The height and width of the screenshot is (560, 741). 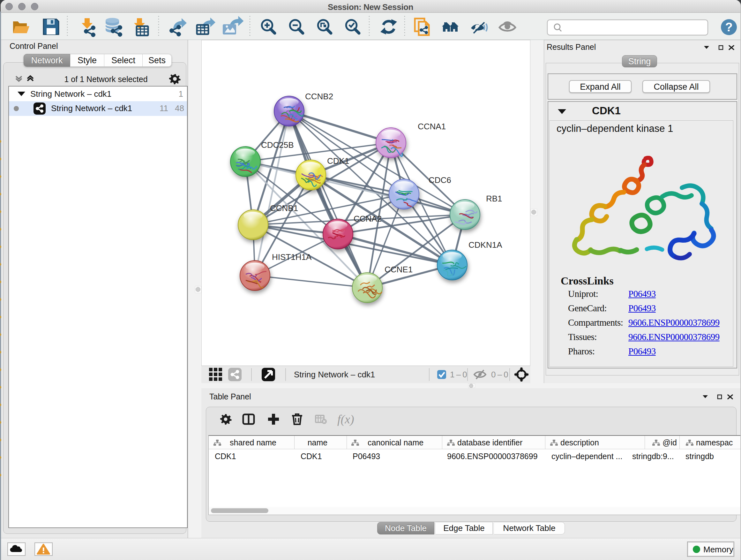 What do you see at coordinates (338, 161) in the screenshot?
I see `svg-text: CDK1` at bounding box center [338, 161].